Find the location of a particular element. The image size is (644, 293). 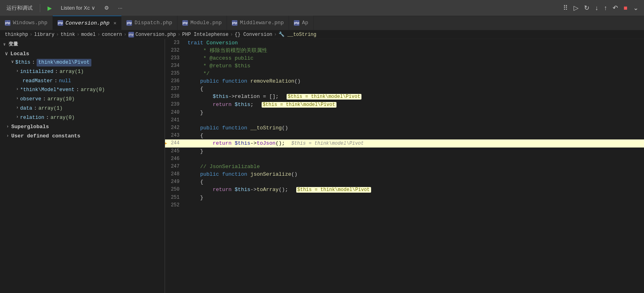

breadcrumb-think: think is located at coordinates (68, 35).